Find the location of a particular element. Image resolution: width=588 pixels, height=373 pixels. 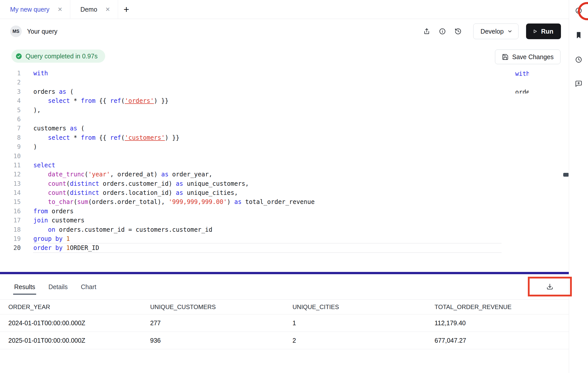

line-number: 9 is located at coordinates (10, 147).